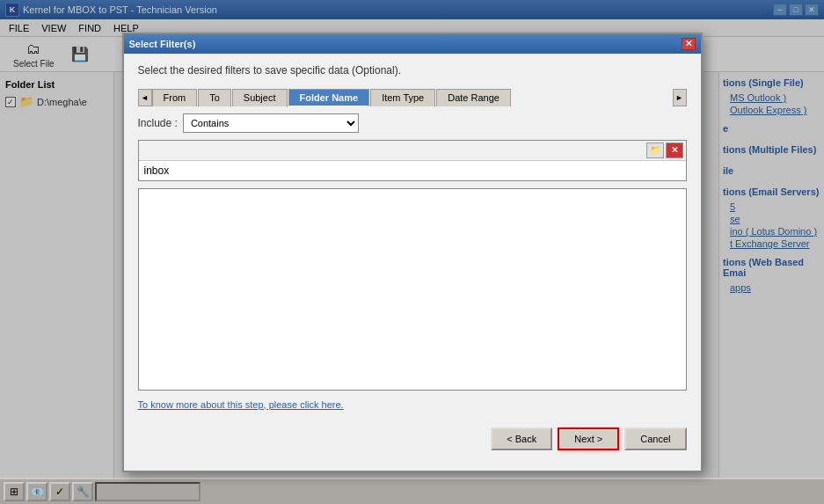 The height and width of the screenshot is (504, 824). I want to click on input-toolbar: 📁 ✕, so click(412, 151).